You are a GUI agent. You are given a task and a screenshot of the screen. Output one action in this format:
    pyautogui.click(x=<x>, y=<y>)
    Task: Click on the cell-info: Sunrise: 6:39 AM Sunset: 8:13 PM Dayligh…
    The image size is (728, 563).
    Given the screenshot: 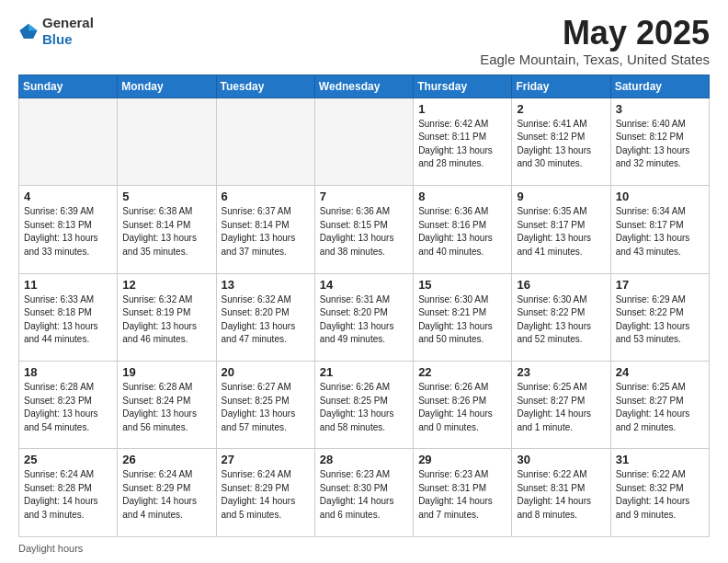 What is the action you would take?
    pyautogui.click(x=68, y=232)
    